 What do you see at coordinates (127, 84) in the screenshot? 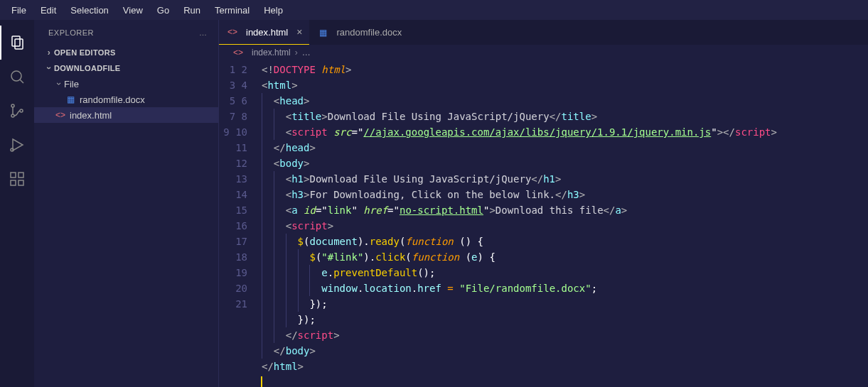
I see `file-tree: › OPEN EDITORS › DOWNLOADFILE › File ▦ r…` at bounding box center [127, 84].